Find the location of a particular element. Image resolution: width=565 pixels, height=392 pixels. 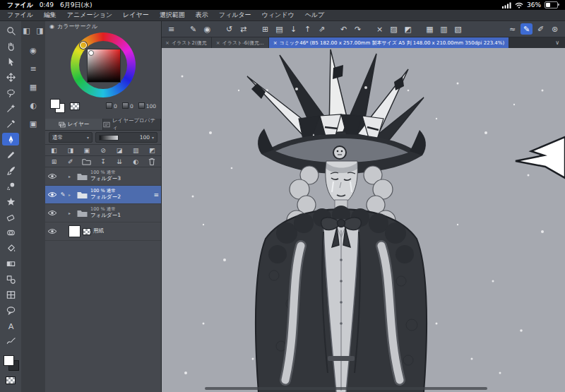

settings-button: ⊛ is located at coordinates (555, 29).